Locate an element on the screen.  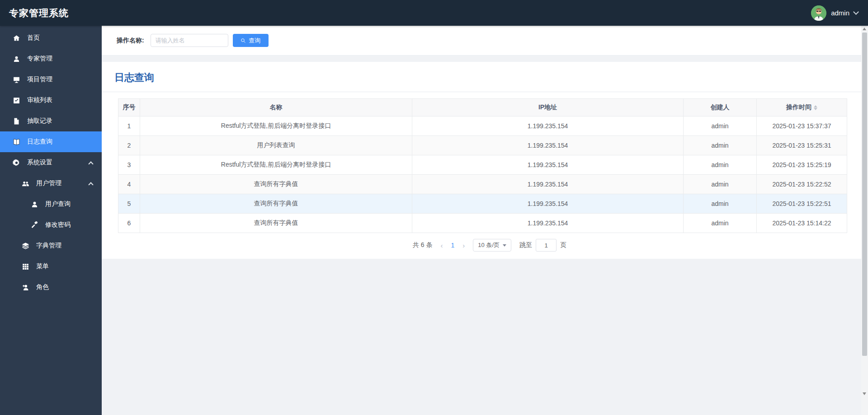
cell-time: 2025-01-23 15:22:52 is located at coordinates (802, 184).